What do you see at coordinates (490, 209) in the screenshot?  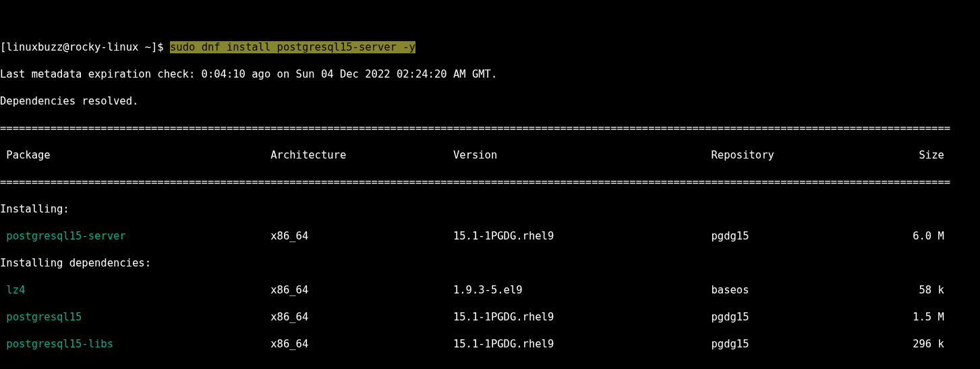 I see `installing-label: Installing:` at bounding box center [490, 209].